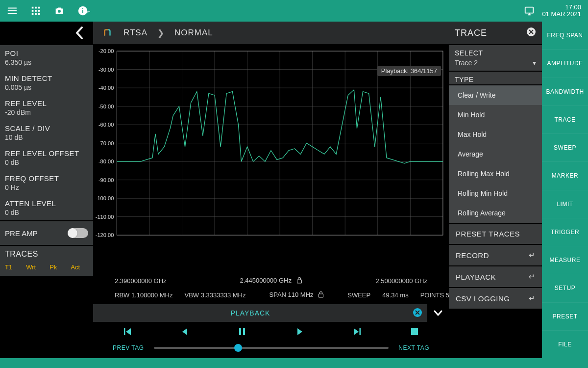  I want to click on menu-trigger: TRIGGER, so click(565, 232).